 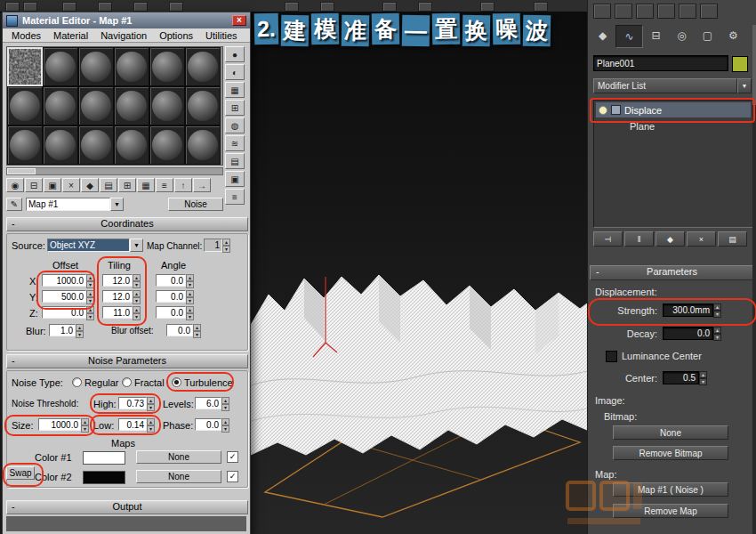 I want to click on tab-display: ▢, so click(x=708, y=36).